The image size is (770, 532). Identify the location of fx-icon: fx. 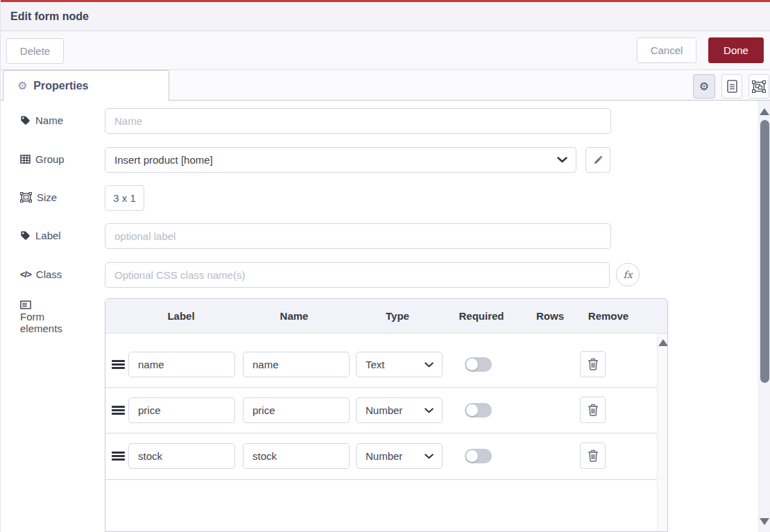
(627, 275).